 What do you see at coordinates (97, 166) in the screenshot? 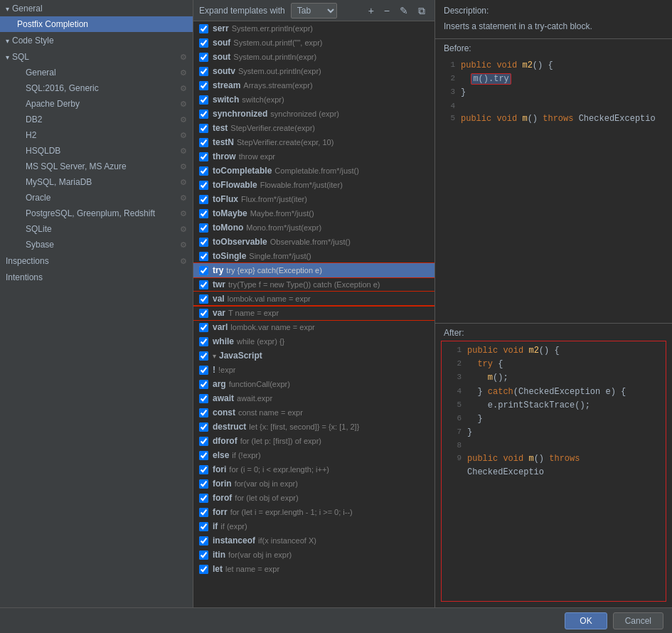
I see `sidebar-item-ms-sql: MS SQL Server, MS Azure ⚙` at bounding box center [97, 166].